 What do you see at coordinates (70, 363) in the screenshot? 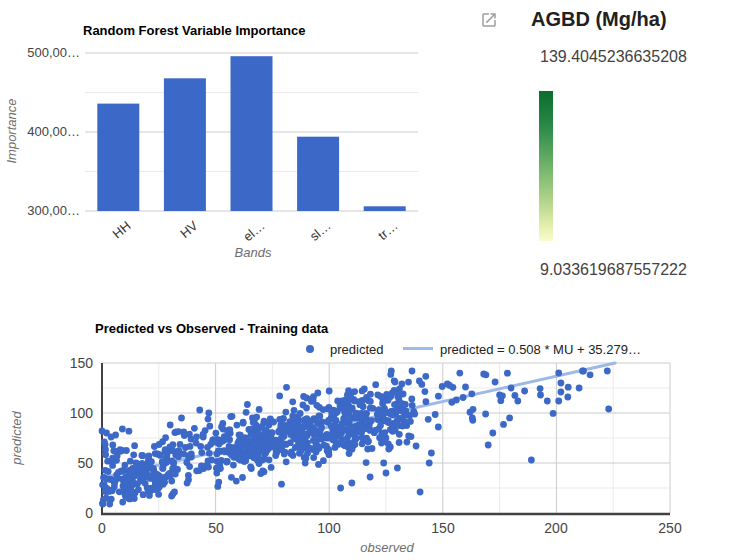
I see `scatter-y-tick-label: 150` at bounding box center [70, 363].